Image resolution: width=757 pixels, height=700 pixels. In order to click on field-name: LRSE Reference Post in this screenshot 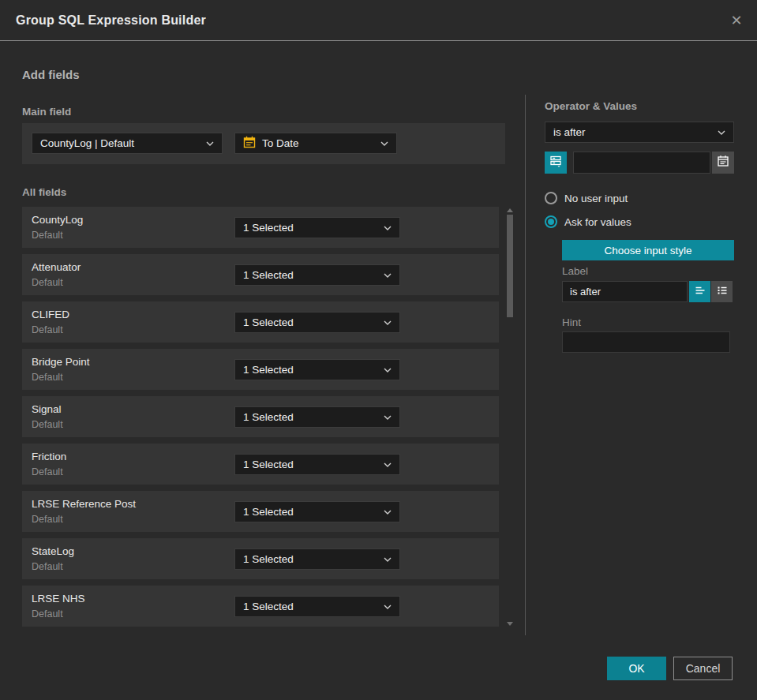, I will do `click(84, 503)`.